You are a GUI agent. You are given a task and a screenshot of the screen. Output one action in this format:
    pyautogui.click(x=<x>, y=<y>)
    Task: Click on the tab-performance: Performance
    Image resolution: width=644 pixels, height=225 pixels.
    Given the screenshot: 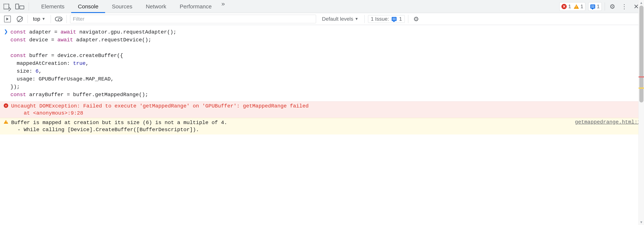 What is the action you would take?
    pyautogui.click(x=196, y=6)
    